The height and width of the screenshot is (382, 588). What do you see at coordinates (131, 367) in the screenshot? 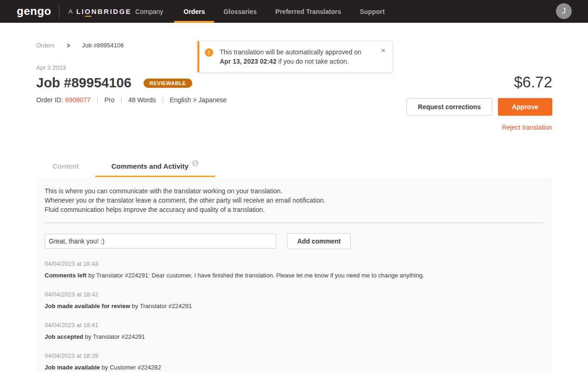
I see `entry-detail: by Customer #224282` at bounding box center [131, 367].